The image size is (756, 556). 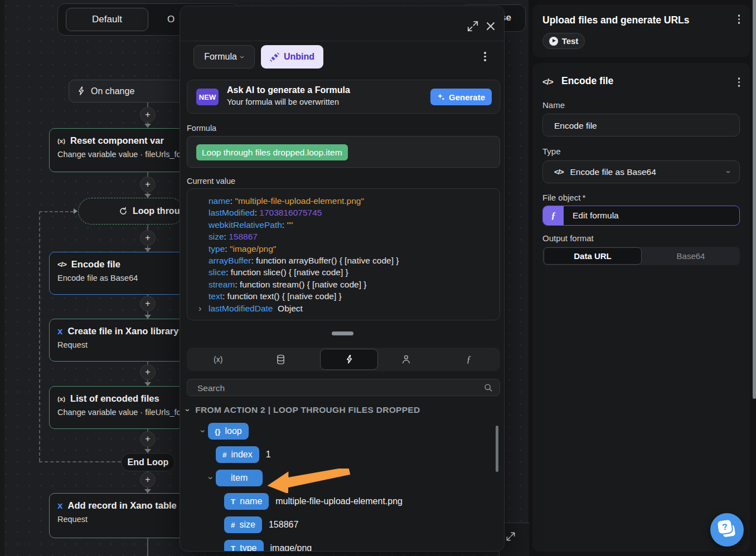 What do you see at coordinates (641, 216) in the screenshot?
I see `edit-formula-button: ƒ Edit formula` at bounding box center [641, 216].